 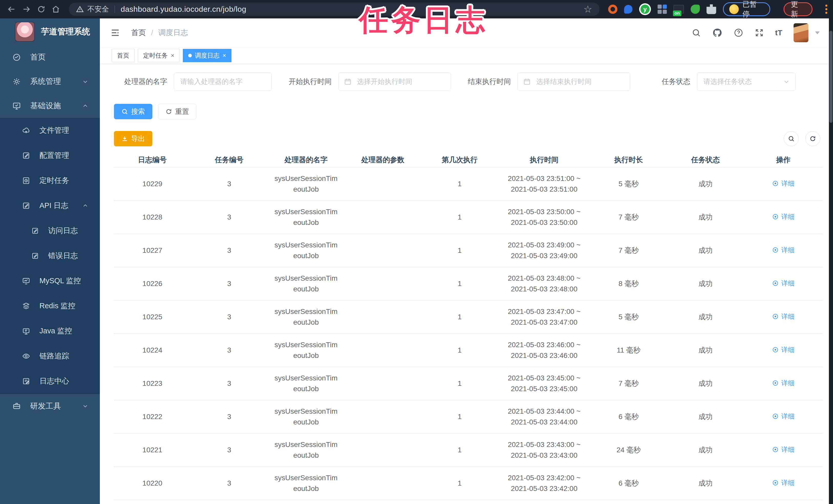 What do you see at coordinates (26, 9) in the screenshot?
I see `browser-forward-button` at bounding box center [26, 9].